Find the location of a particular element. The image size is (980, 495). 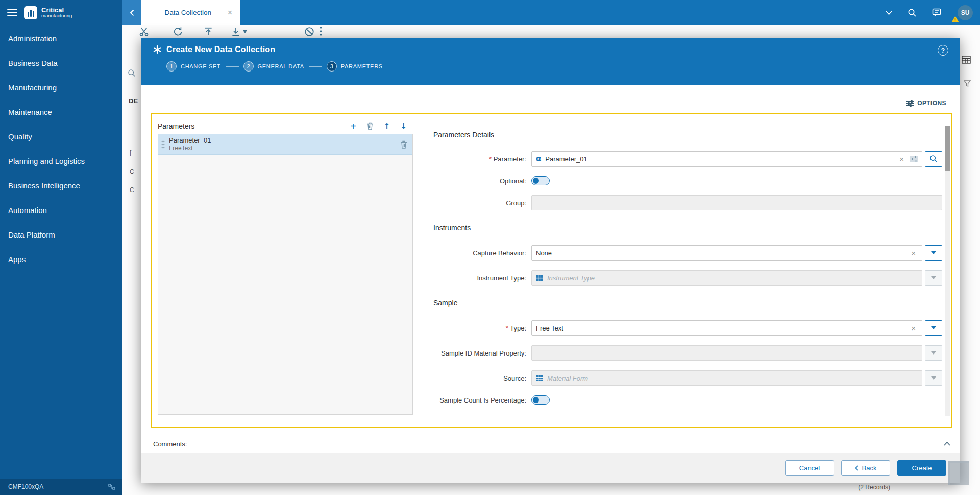

delete-parameter-button is located at coordinates (370, 126).